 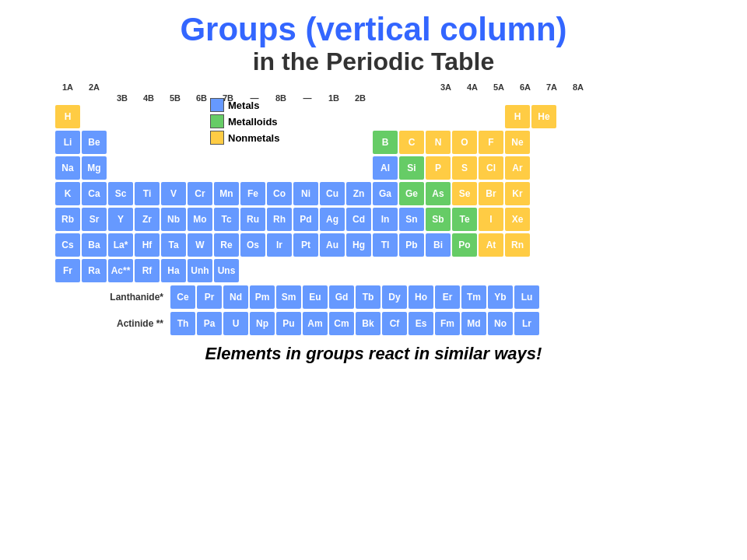 What do you see at coordinates (438, 245) in the screenshot?
I see `element-cell-Bi: Bi` at bounding box center [438, 245].